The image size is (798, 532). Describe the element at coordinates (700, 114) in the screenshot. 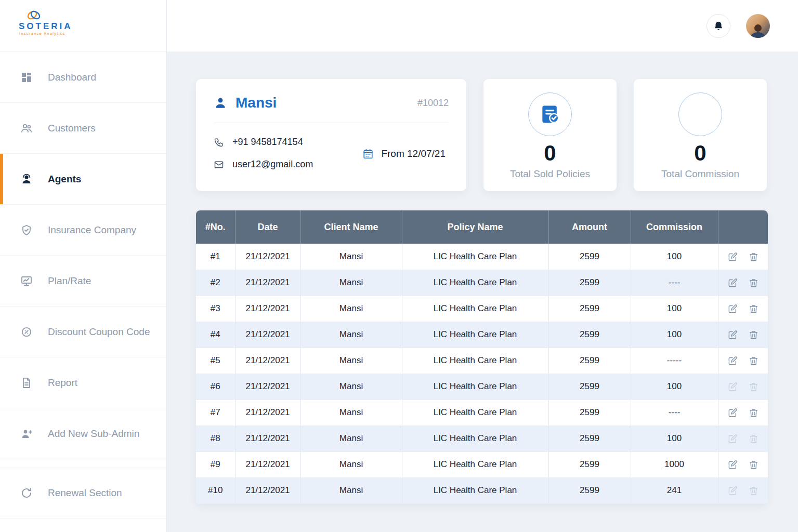

I see `empty-circle-icon` at that location.